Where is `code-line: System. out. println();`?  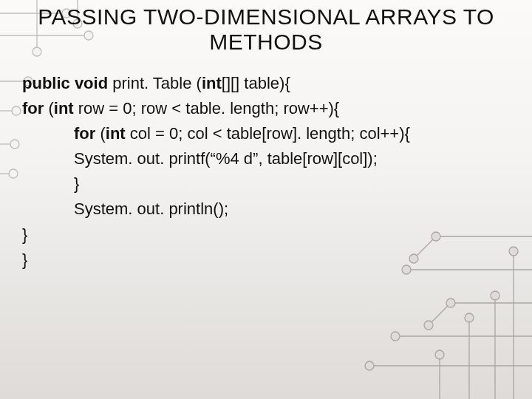 code-line: System. out. println(); is located at coordinates (266, 209).